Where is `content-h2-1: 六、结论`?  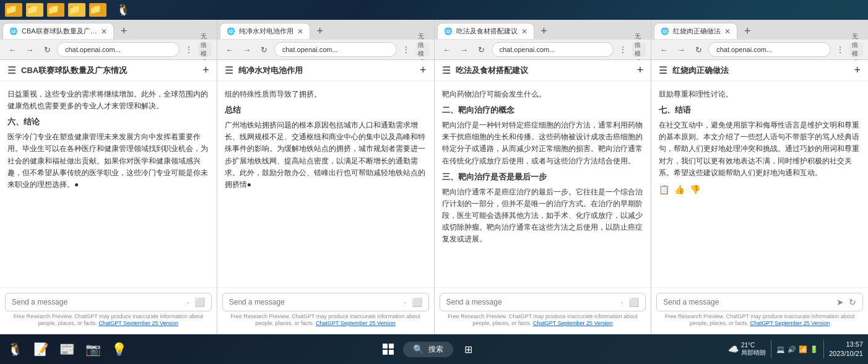 content-h2-1: 六、结论 is located at coordinates (108, 123).